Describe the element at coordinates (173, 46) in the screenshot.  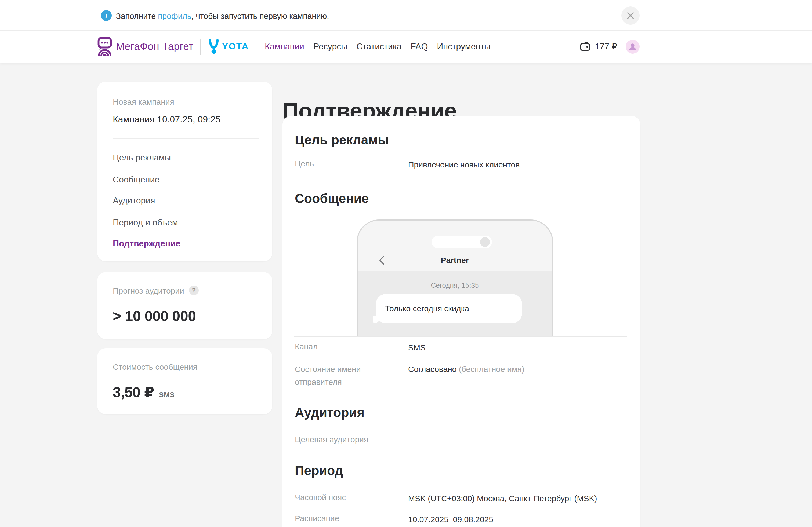
I see `brand-group: МегаФон Таргет YOTA` at that location.